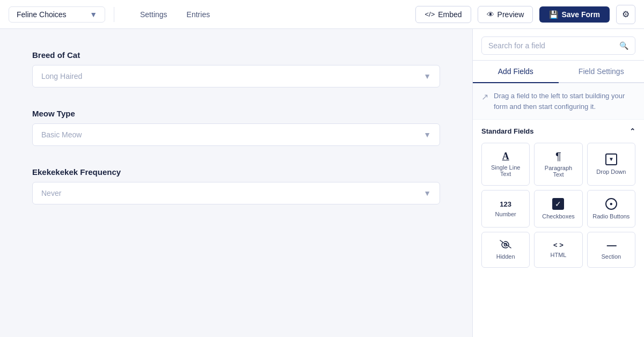 The image size is (644, 337). What do you see at coordinates (574, 14) in the screenshot?
I see `save-form-button: 💾 Save Form` at bounding box center [574, 14].